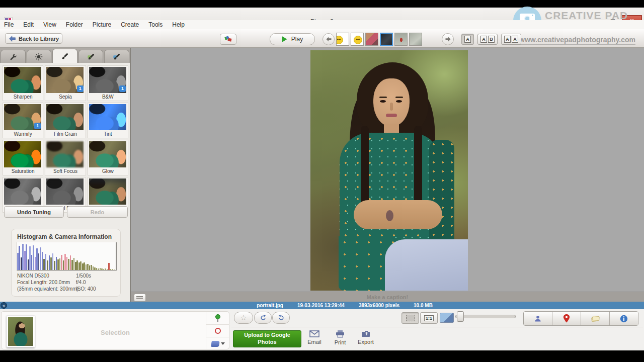 Image resolution: width=644 pixels, height=362 pixels. What do you see at coordinates (115, 330) in the screenshot?
I see `selection-tray: Selection` at bounding box center [115, 330].